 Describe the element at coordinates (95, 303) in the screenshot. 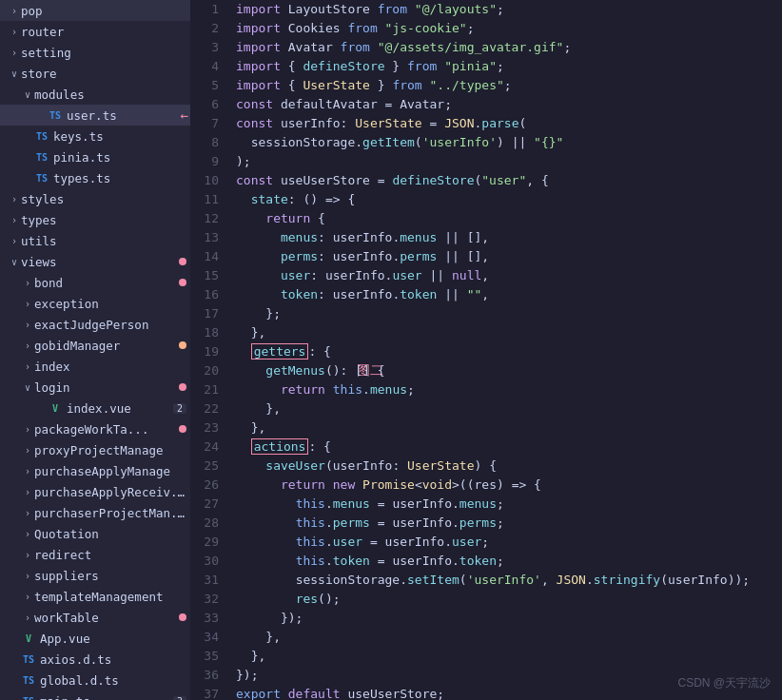

I see `sidebar-item-exception: › exception` at that location.